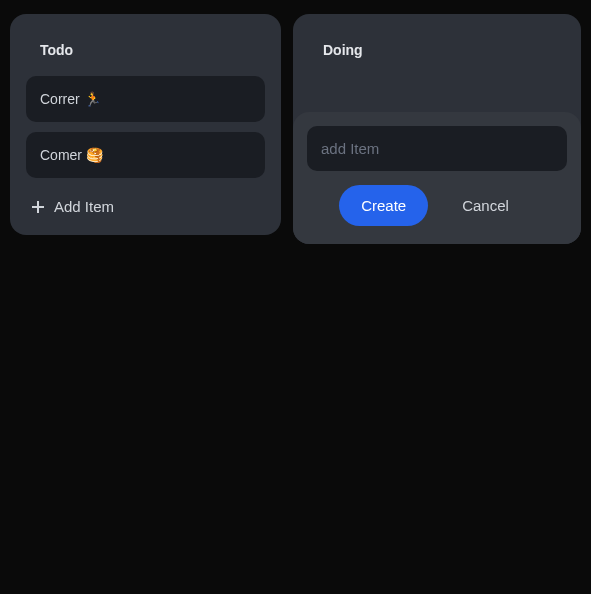 This screenshot has height=594, width=591. What do you see at coordinates (84, 206) in the screenshot?
I see `add-item-label: Add Item` at bounding box center [84, 206].